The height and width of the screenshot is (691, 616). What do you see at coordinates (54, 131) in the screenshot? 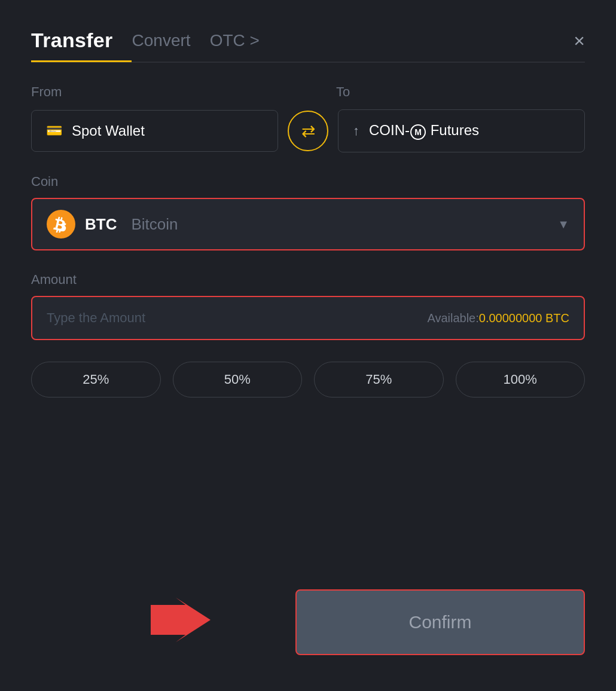
I see `wallet-icon: 💳` at bounding box center [54, 131].